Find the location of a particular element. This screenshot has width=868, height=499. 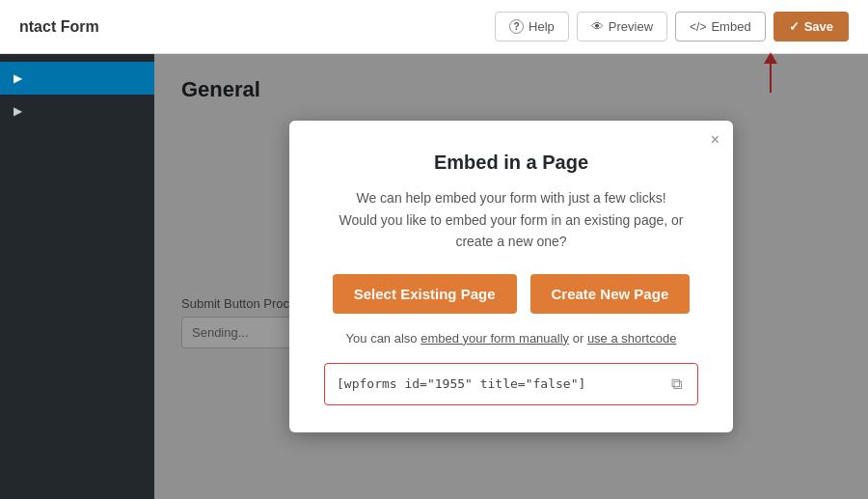

help-label: Help is located at coordinates (542, 27).